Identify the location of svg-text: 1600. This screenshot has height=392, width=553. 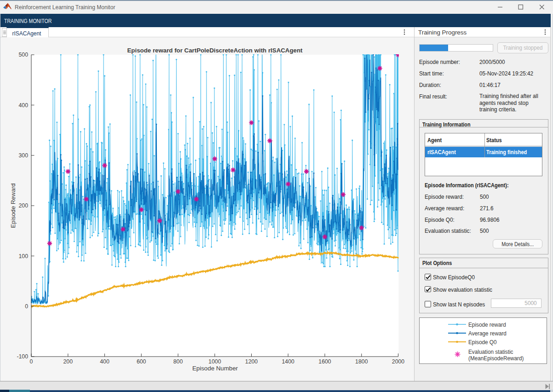
(325, 362).